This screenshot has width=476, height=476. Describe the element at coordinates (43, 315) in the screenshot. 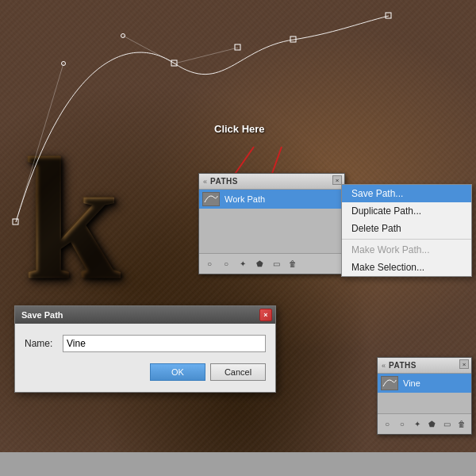

I see `dialog-title: Save Path` at that location.